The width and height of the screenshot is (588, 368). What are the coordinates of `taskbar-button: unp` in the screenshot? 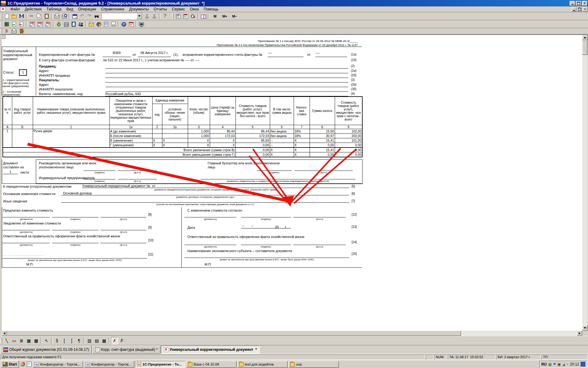 It's located at (314, 364).